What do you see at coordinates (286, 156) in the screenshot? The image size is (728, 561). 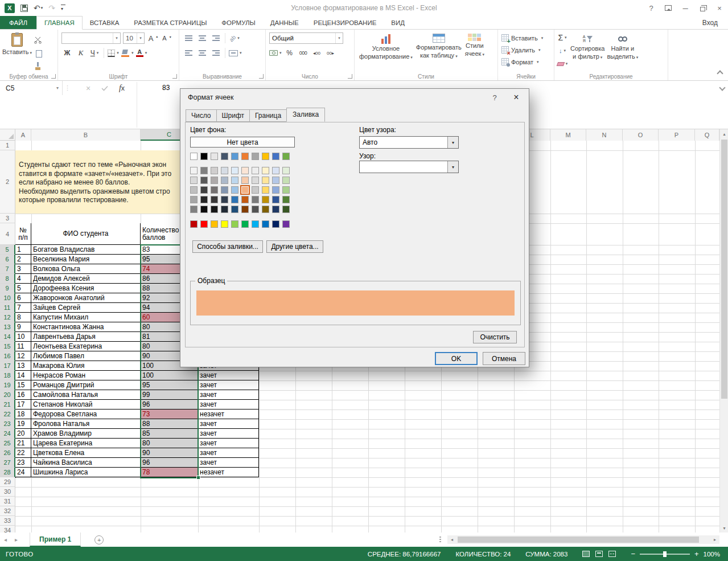 I see `color-swatch-70ad47` at bounding box center [286, 156].